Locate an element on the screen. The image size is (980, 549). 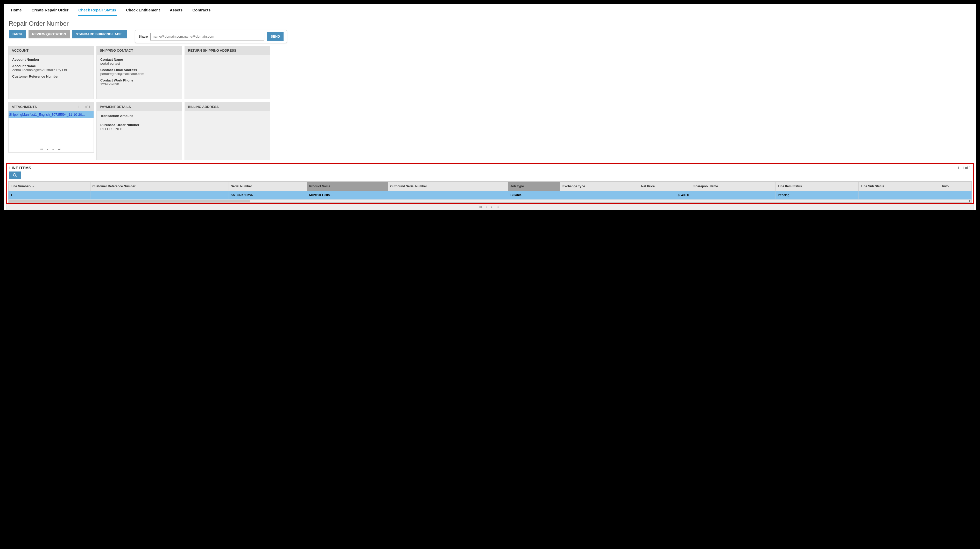
contact-phone-value: 1234567890 is located at coordinates (139, 84).